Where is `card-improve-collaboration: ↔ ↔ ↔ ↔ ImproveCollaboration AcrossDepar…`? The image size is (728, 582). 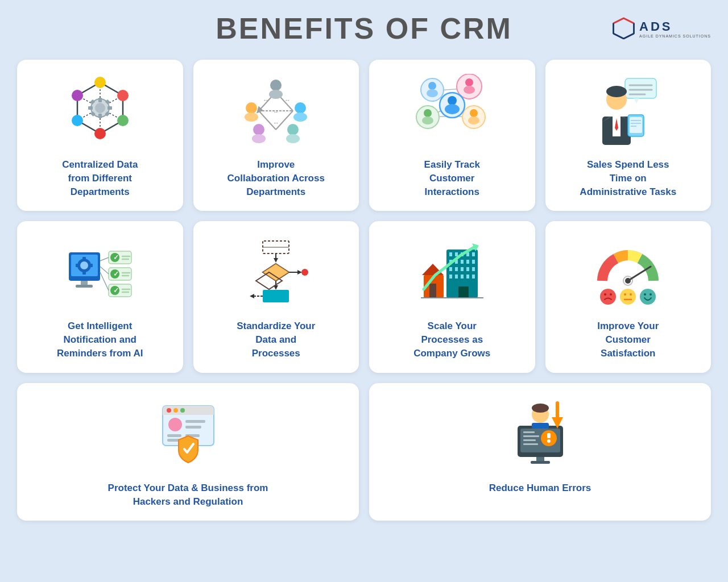 card-improve-collaboration: ↔ ↔ ↔ ↔ ImproveCollaboration AcrossDepar… is located at coordinates (276, 135).